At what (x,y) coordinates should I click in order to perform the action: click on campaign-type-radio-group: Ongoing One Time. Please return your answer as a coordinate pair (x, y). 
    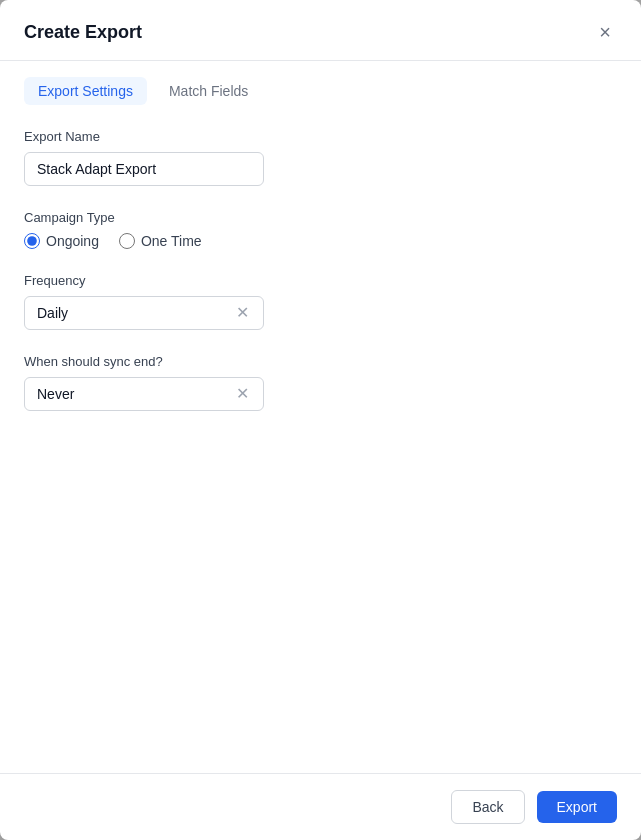
    Looking at the image, I should click on (320, 241).